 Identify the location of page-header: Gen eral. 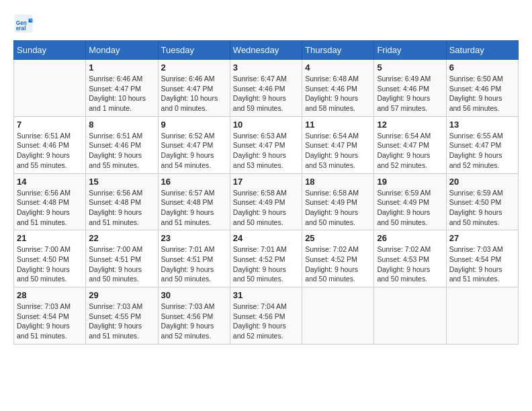
(266, 24).